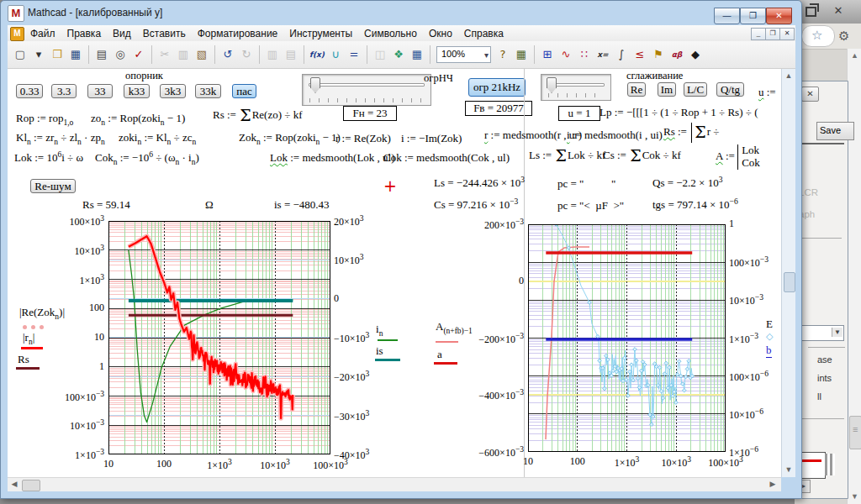  Describe the element at coordinates (695, 205) in the screenshot. I see `formula-region: tgs = 797.14 × 10−6` at that location.